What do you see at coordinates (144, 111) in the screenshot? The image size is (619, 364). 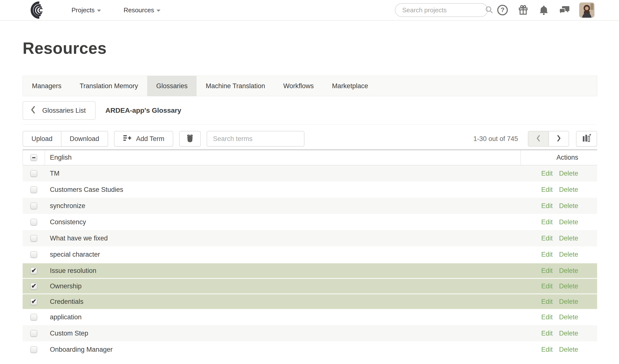 I see `glossary-name: ARDEA-app's Glossary` at bounding box center [144, 111].